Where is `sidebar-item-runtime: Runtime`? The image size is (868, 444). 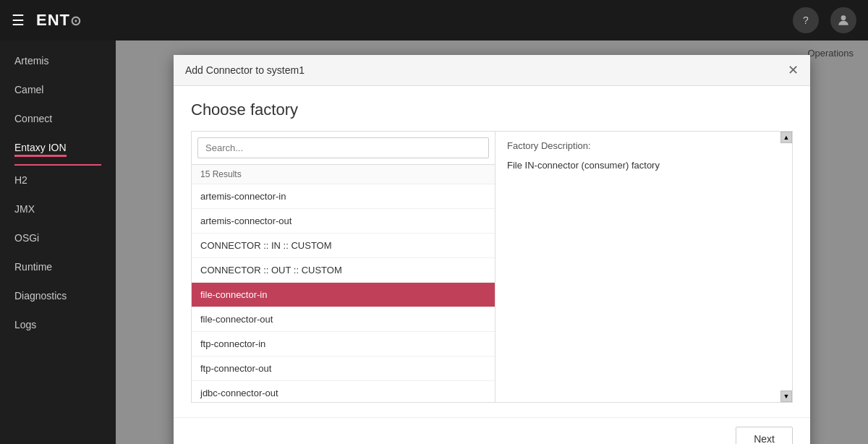
sidebar-item-runtime: Runtime is located at coordinates (58, 267).